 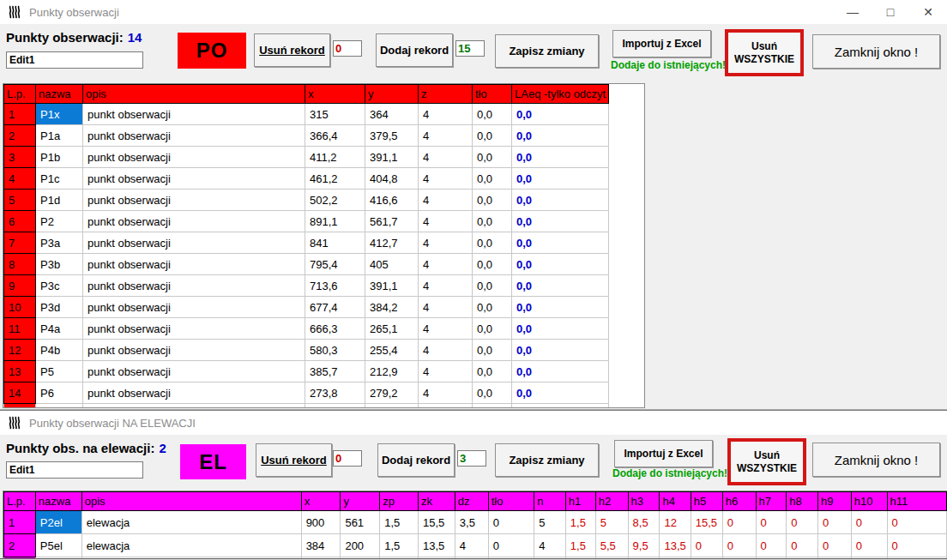 What do you see at coordinates (335, 158) in the screenshot?
I see `cell: 411,2` at bounding box center [335, 158].